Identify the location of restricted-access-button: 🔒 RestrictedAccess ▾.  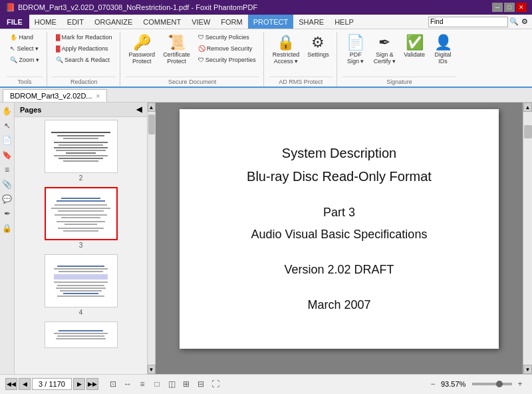
(286, 49).